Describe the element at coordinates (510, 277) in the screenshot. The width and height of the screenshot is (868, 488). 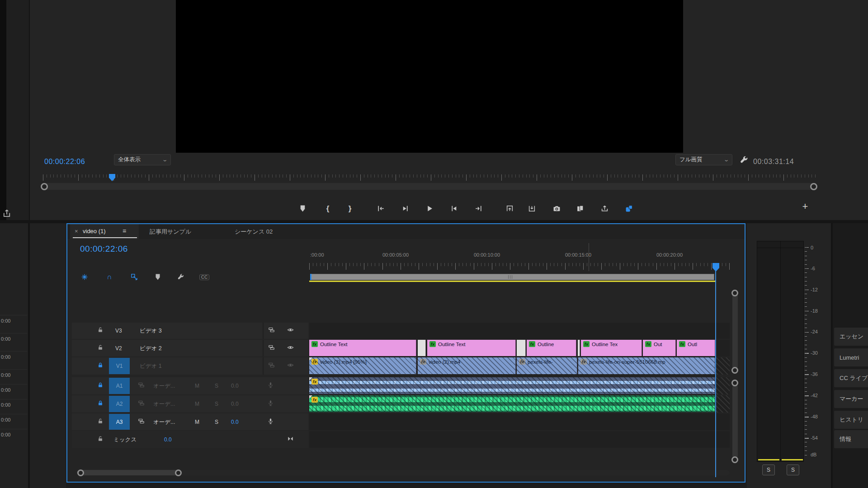
I see `work-area-grip` at that location.